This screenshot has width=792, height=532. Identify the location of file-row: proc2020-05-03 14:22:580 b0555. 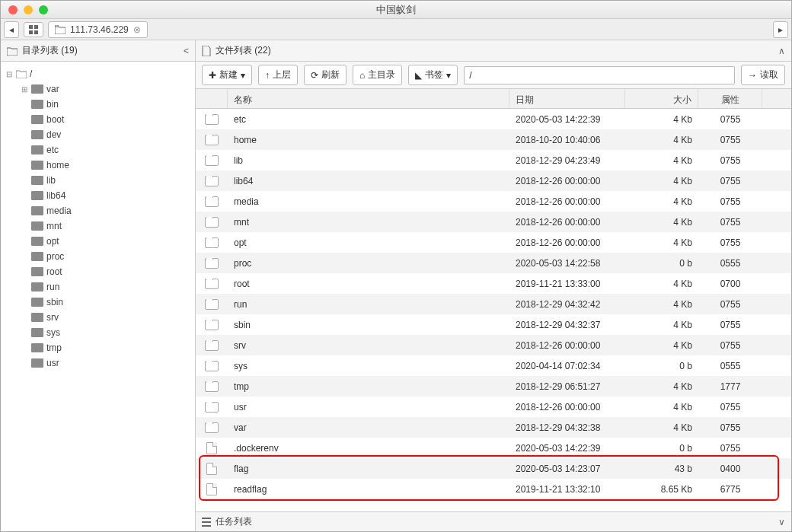
(493, 263).